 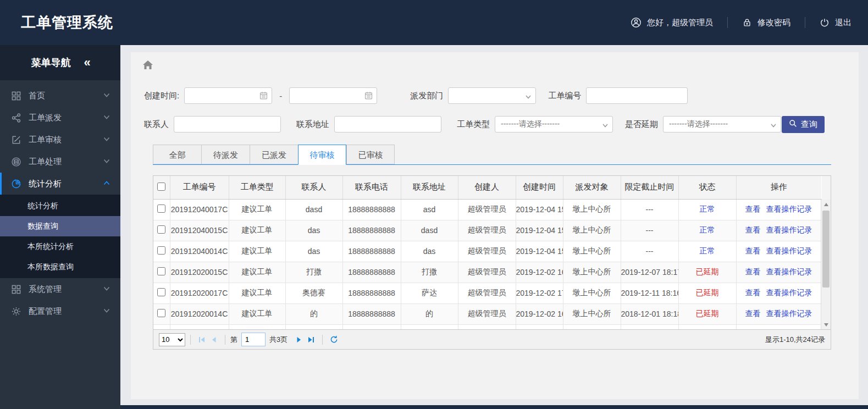 I want to click on sidebar-item-0: 首页, so click(x=60, y=96).